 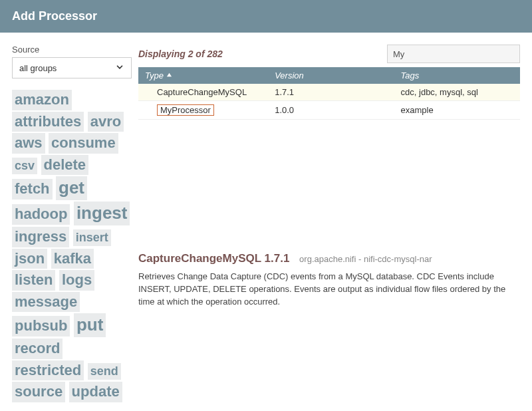 What do you see at coordinates (169, 76) in the screenshot?
I see `sort-asc-icon` at bounding box center [169, 76].